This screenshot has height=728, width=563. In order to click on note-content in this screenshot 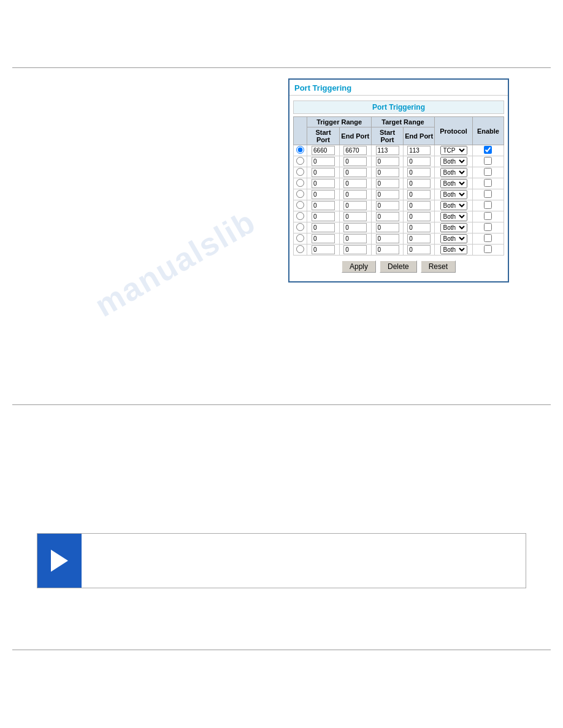, I will do `click(304, 561)`.